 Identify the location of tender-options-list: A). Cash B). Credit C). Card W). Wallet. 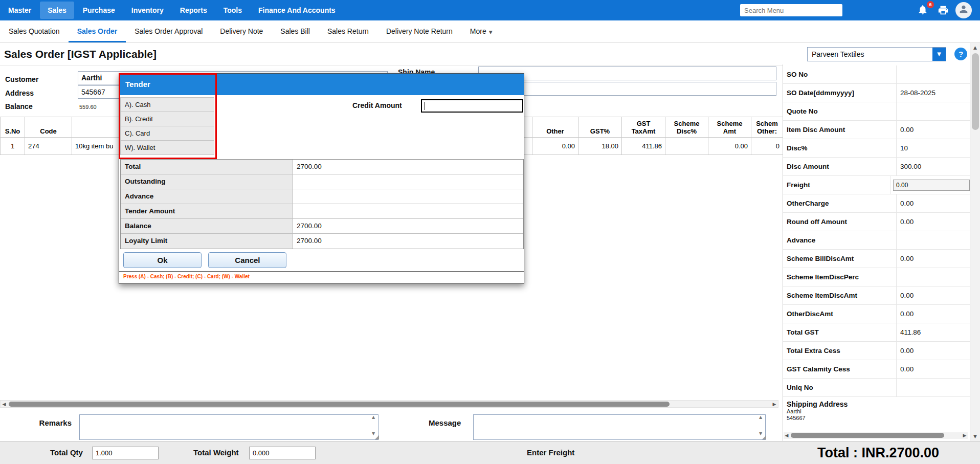
(167, 126).